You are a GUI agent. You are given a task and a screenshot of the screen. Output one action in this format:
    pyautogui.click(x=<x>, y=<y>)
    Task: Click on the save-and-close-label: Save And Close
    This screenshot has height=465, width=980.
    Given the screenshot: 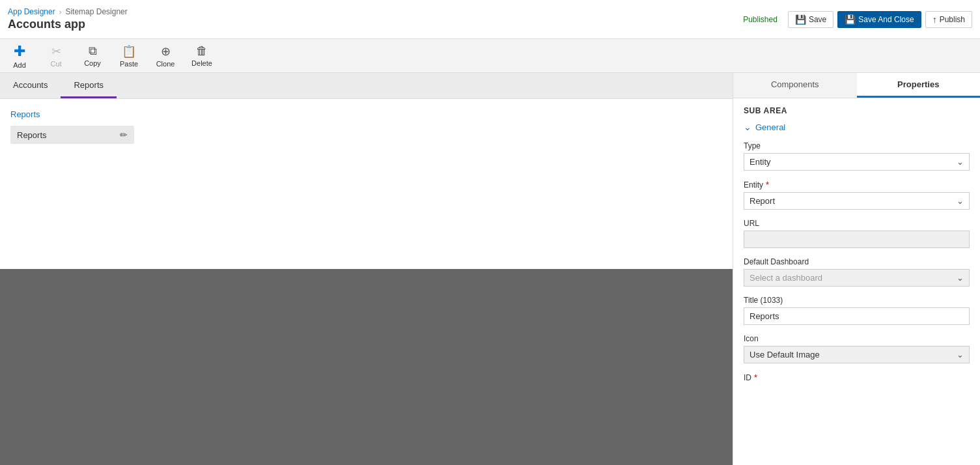 What is the action you would take?
    pyautogui.click(x=886, y=20)
    